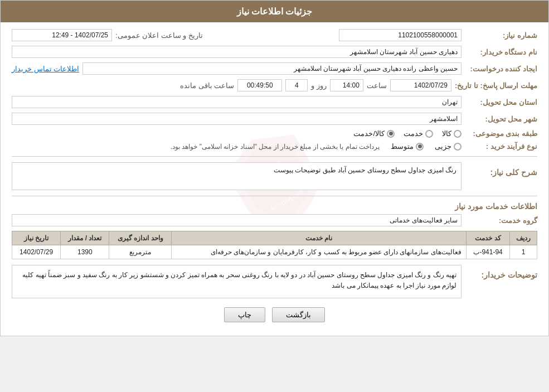 The width and height of the screenshot is (549, 392). Describe the element at coordinates (274, 69) in the screenshot. I see `row-ijadKonande: ایجاد کننده درخواست: حسین واعظی رانده ده…` at that location.